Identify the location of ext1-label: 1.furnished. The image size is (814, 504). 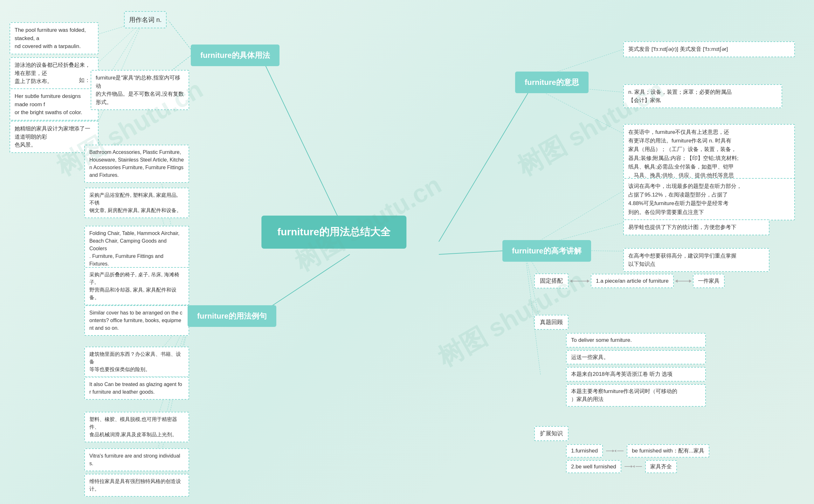
(585, 451).